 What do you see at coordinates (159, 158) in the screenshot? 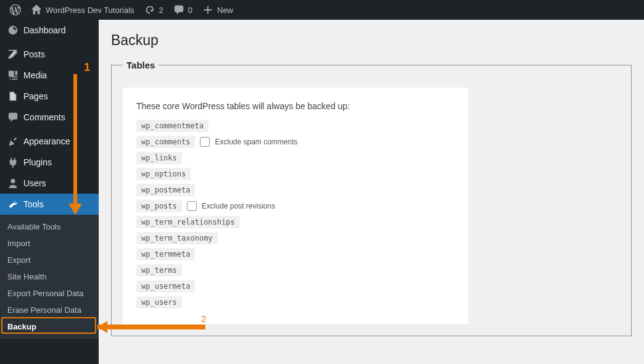
I see `table-row: wp_links` at bounding box center [159, 158].